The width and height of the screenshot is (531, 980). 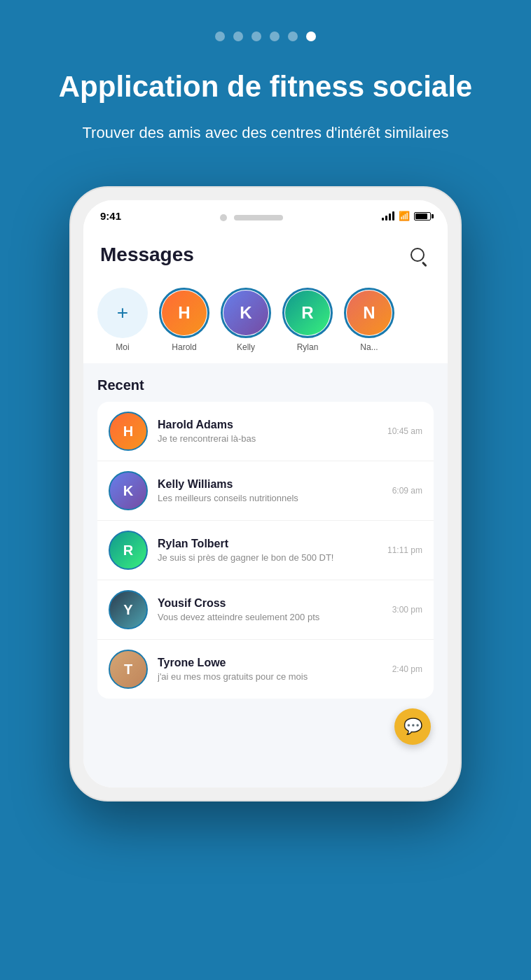 I want to click on harold-msg-avatar: H, so click(x=128, y=431).